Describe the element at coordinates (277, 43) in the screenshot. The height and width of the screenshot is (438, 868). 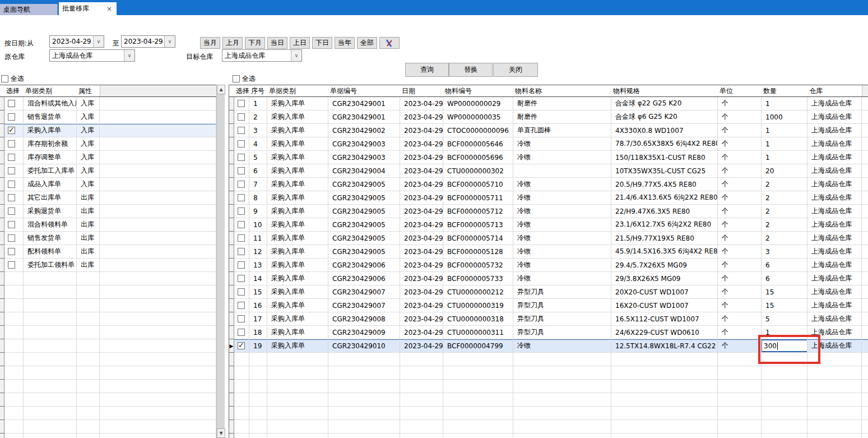
I see `date-shortcut-label: 当日` at that location.